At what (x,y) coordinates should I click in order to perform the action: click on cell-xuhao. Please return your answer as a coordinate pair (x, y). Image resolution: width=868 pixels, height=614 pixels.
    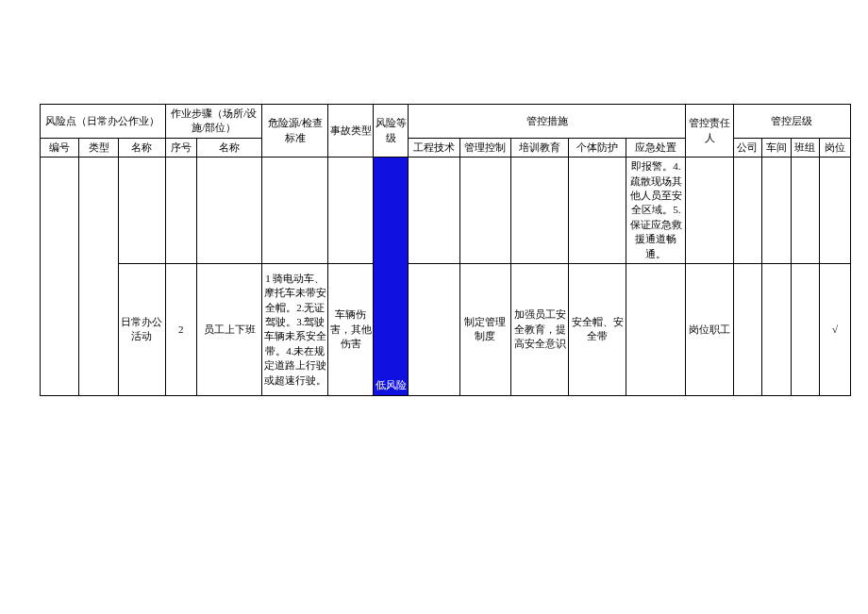
    Looking at the image, I should click on (181, 211).